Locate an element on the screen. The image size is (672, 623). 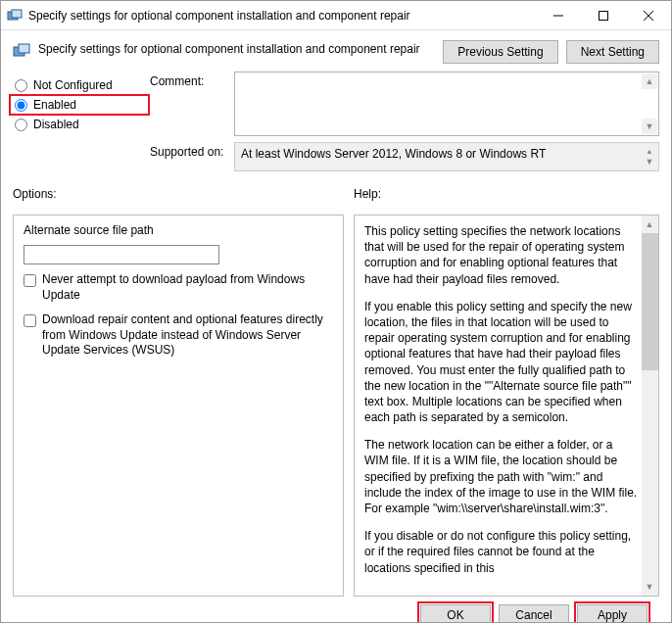
never-download-label: Never attempt to download payload from W… is located at coordinates (188, 288).